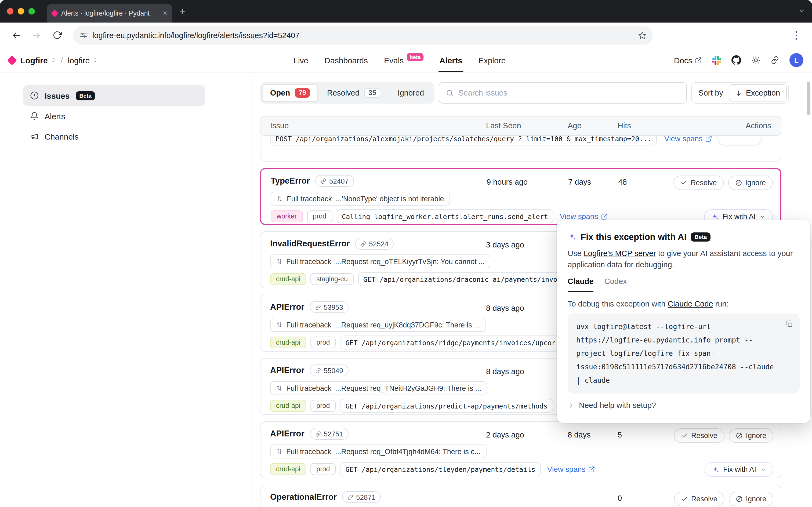 The height and width of the screenshot is (507, 812). I want to click on tab-codex: Codex, so click(616, 284).